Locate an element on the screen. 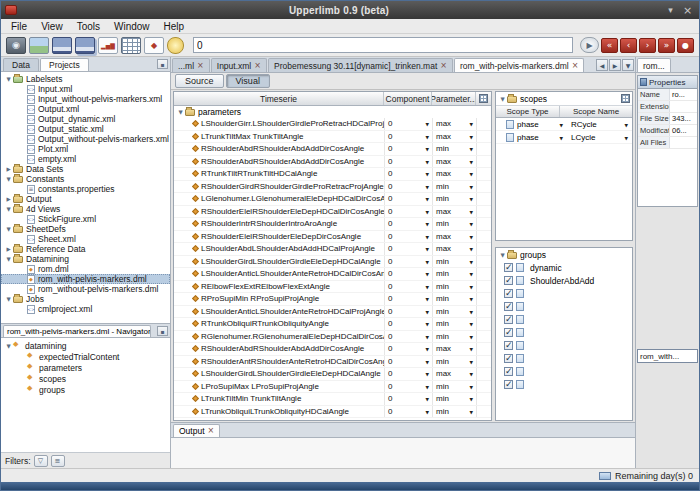 This screenshot has width=700, height=491. tree-item: Datamining is located at coordinates (86, 259).